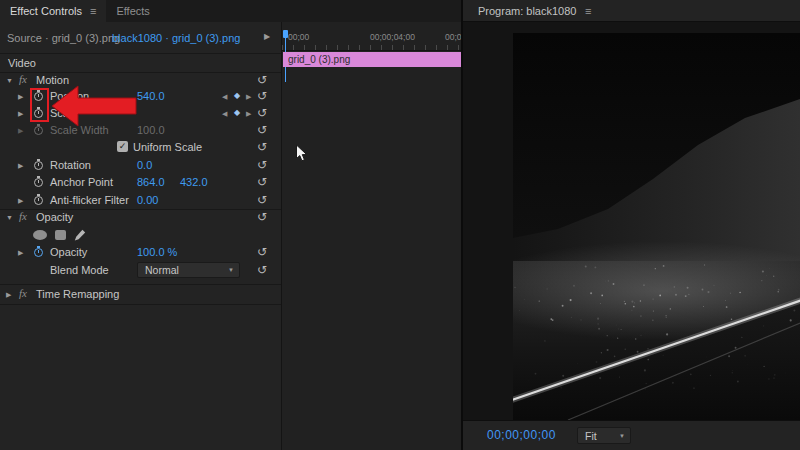  I want to click on program-bottom-bar: 00;00;00;00 Fit ▼, so click(632, 435).